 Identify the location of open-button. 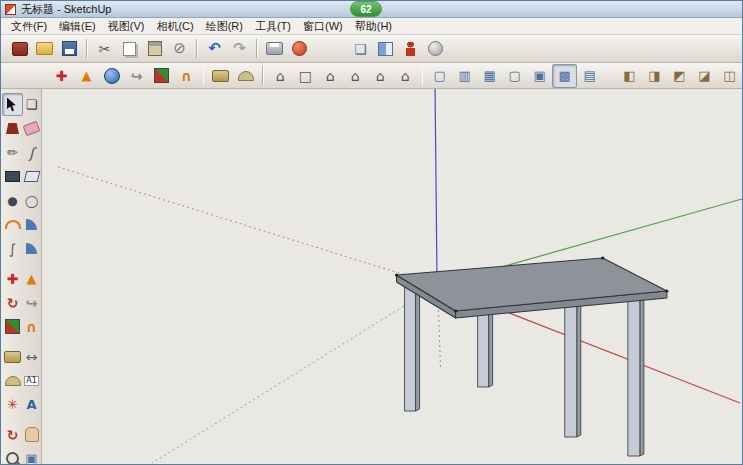
(44, 49).